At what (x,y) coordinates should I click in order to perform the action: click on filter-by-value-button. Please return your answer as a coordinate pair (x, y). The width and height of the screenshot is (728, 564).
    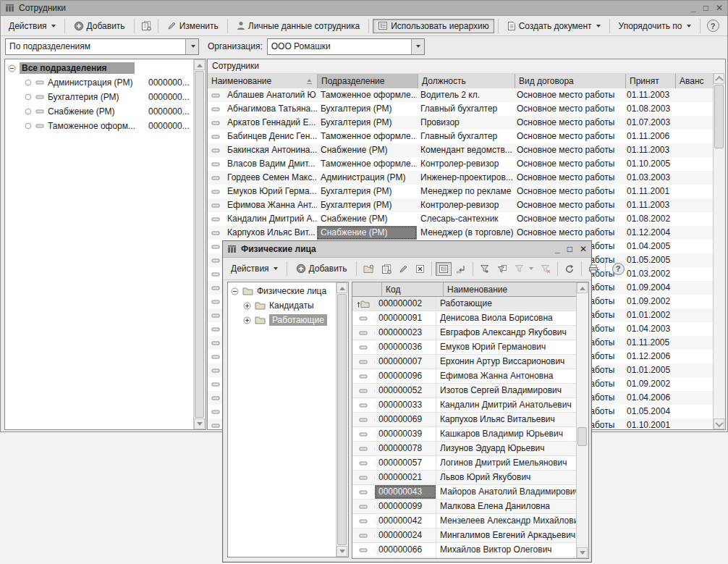
    Looking at the image, I should click on (524, 269).